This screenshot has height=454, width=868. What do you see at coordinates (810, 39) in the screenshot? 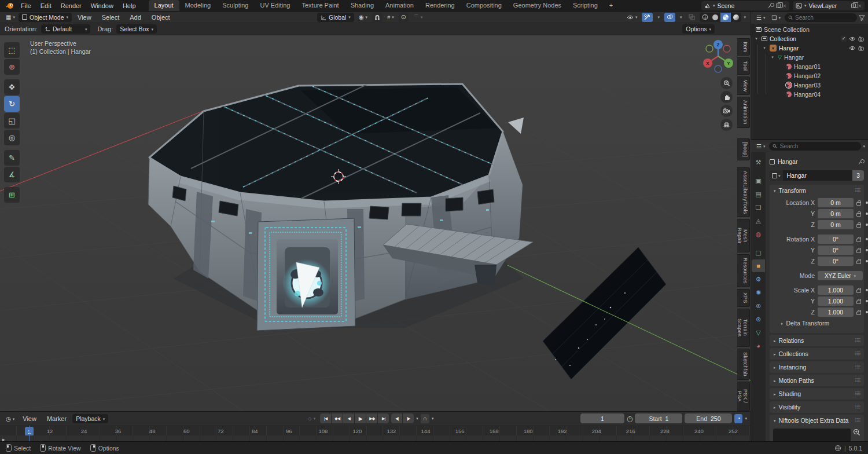
I see `outliner-row-collection: ▾ Collection ✓` at bounding box center [810, 39].